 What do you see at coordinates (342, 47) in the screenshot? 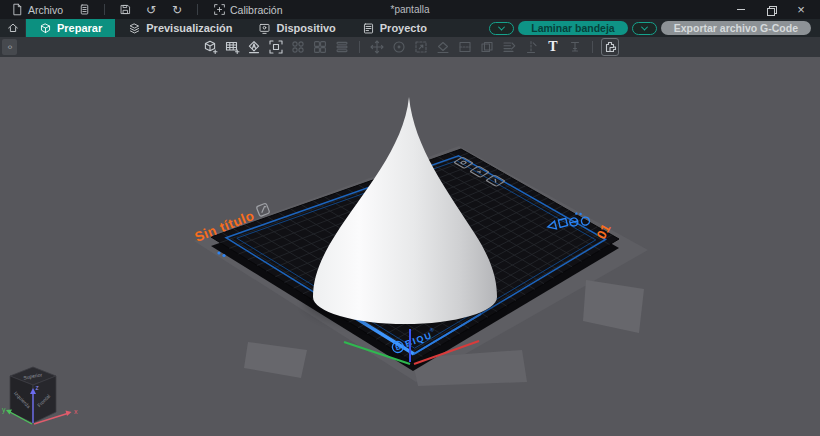
I see `layer-stack-icon` at bounding box center [342, 47].